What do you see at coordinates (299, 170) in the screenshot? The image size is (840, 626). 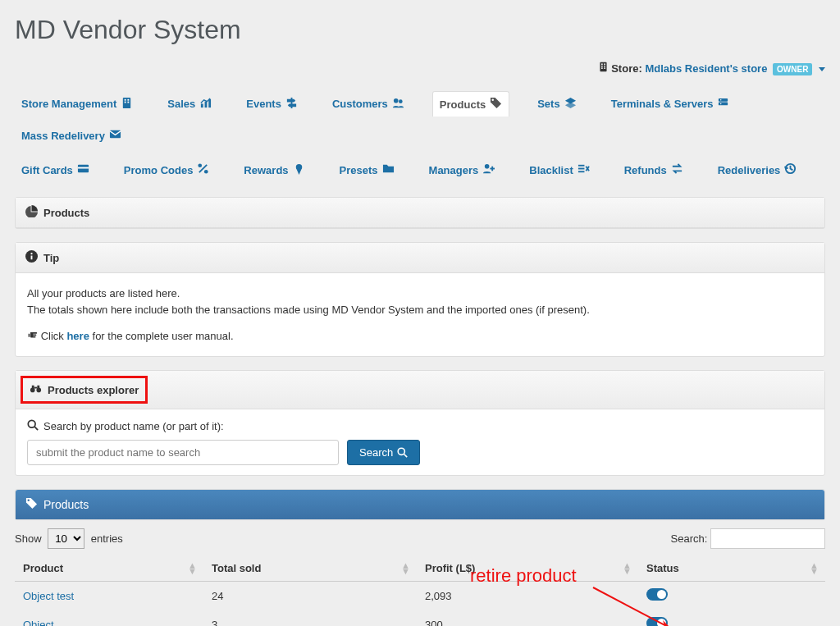 I see `award-icon` at bounding box center [299, 170].